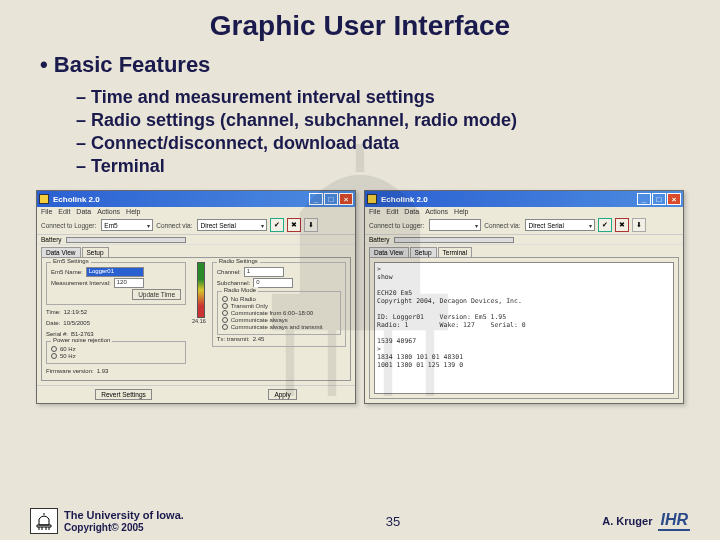 This screenshot has height=540, width=720. What do you see at coordinates (115, 272) in the screenshot?
I see `name-input: Logger01` at bounding box center [115, 272].